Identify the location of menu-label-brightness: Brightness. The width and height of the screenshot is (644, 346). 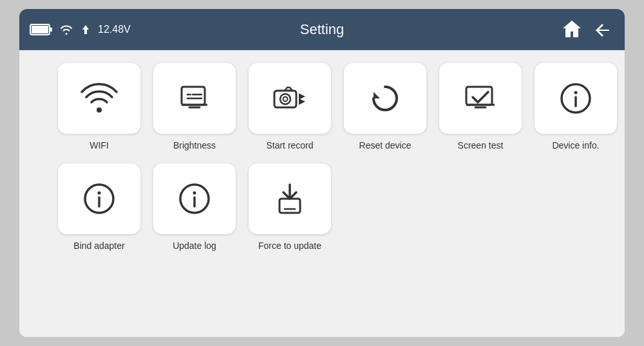
(194, 145).